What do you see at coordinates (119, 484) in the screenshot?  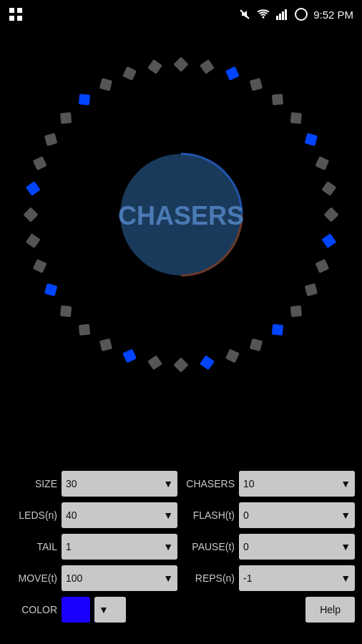 I see `size-select: 30 ▼` at bounding box center [119, 484].